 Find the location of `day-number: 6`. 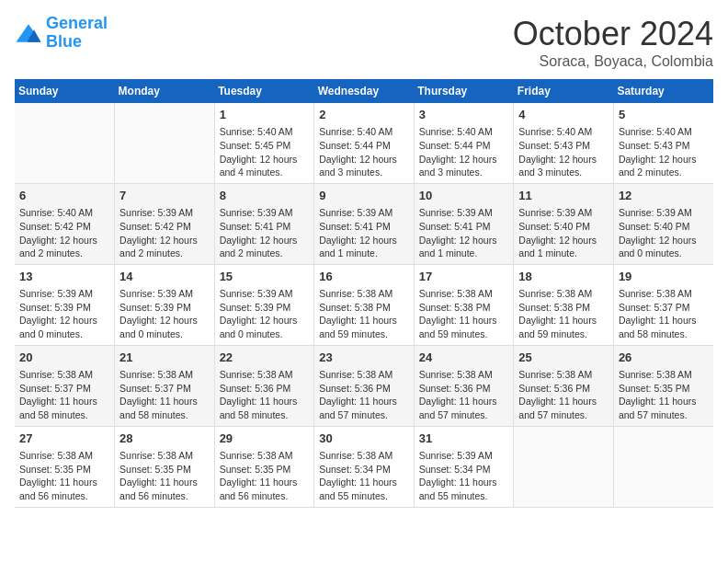

day-number: 6 is located at coordinates (64, 196).